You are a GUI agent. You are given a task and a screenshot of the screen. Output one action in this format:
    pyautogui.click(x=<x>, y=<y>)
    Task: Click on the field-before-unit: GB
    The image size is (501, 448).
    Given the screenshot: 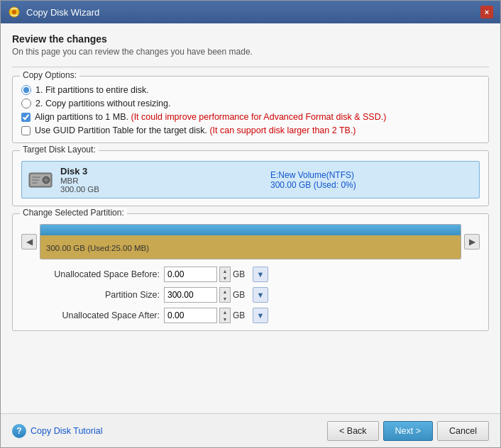 What is the action you would take?
    pyautogui.click(x=241, y=274)
    